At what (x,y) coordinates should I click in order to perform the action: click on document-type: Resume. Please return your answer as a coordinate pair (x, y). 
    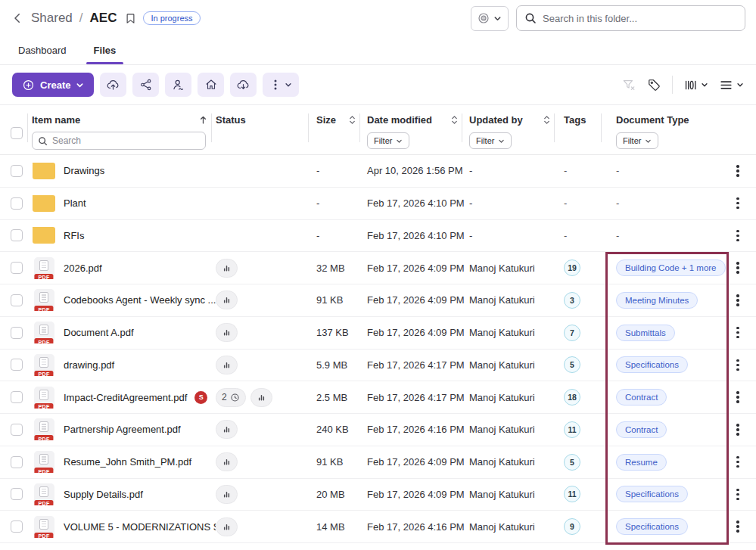
    Looking at the image, I should click on (642, 462).